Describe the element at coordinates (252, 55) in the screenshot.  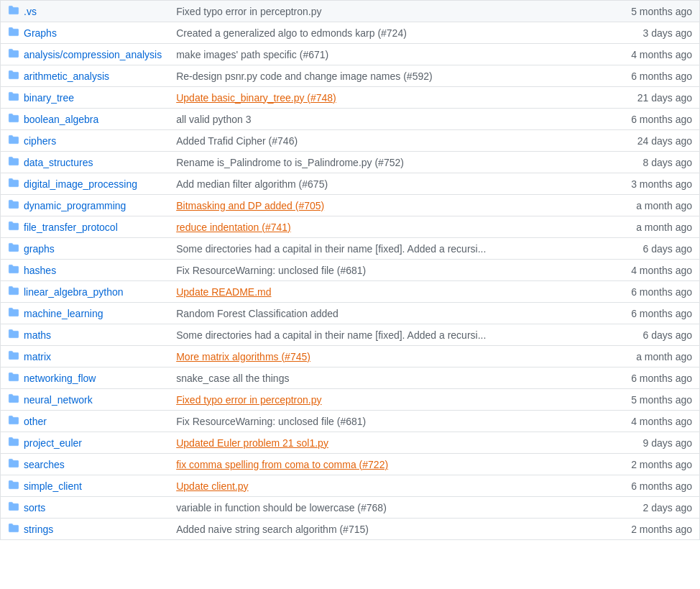
I see `commit-message-text: make images' path specific (#671)` at that location.